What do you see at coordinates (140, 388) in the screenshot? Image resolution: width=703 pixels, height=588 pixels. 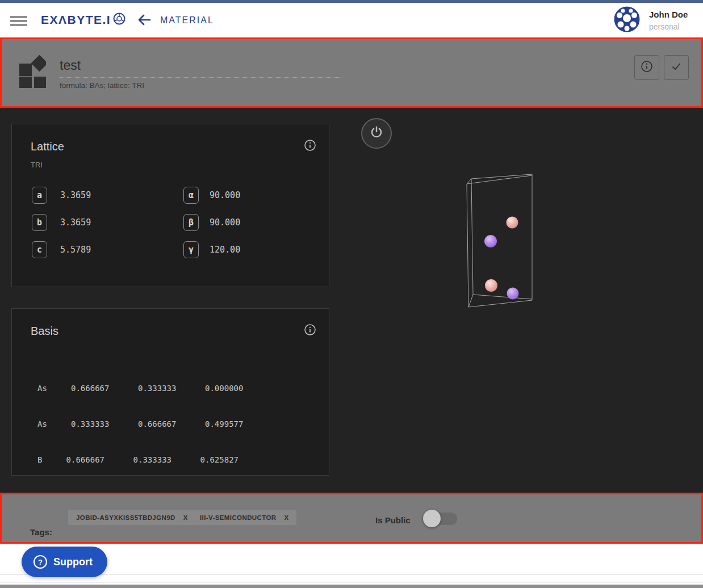 I see `basis-row: As 0.666667 0.333333 0.000000` at bounding box center [140, 388].